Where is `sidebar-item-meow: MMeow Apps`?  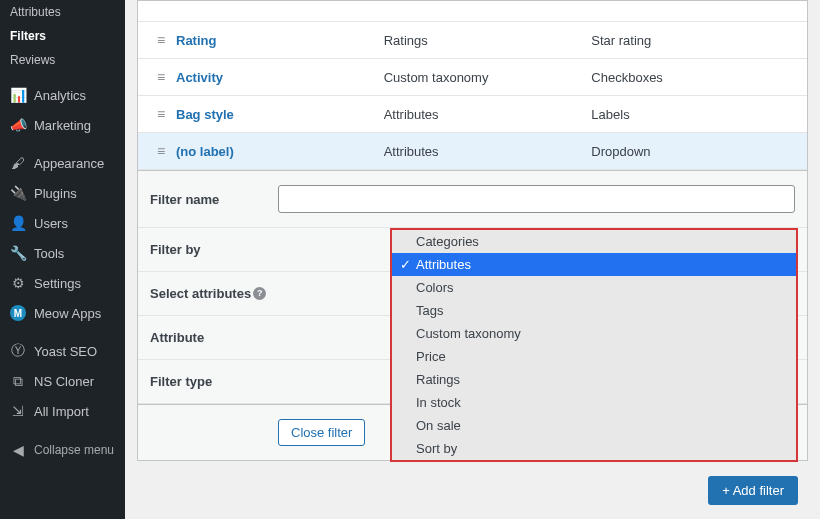 sidebar-item-meow: MMeow Apps is located at coordinates (62, 313).